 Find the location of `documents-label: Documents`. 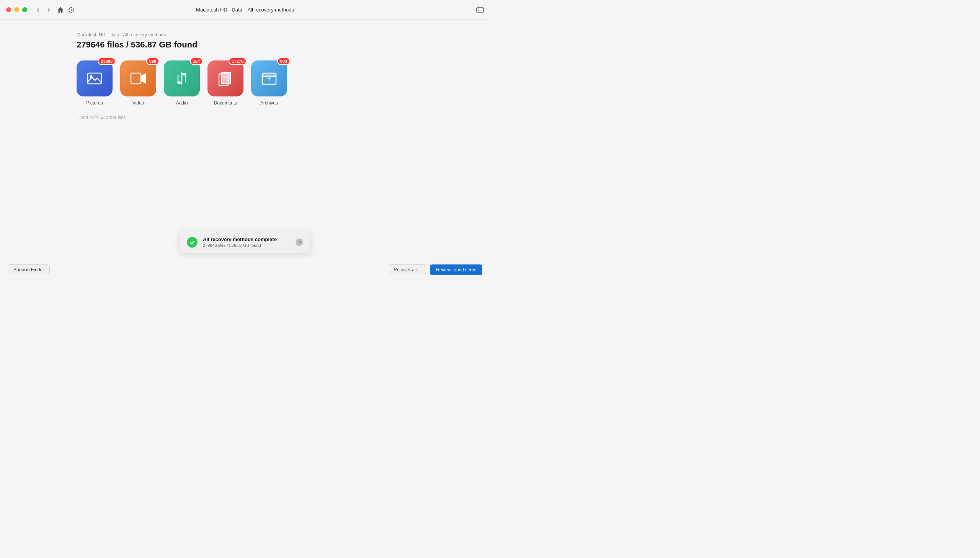

documents-label: Documents is located at coordinates (225, 103).